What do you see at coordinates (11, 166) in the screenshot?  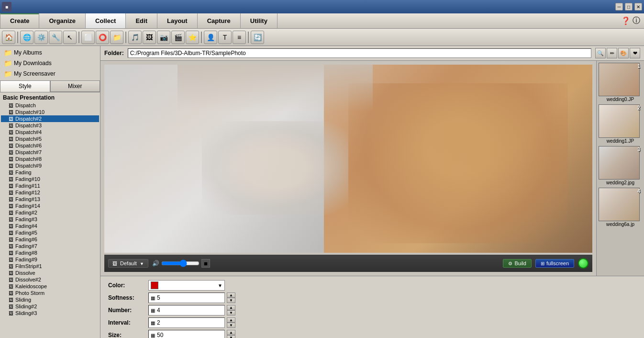 I see `style-icon-dispatch9: 🖼` at bounding box center [11, 166].